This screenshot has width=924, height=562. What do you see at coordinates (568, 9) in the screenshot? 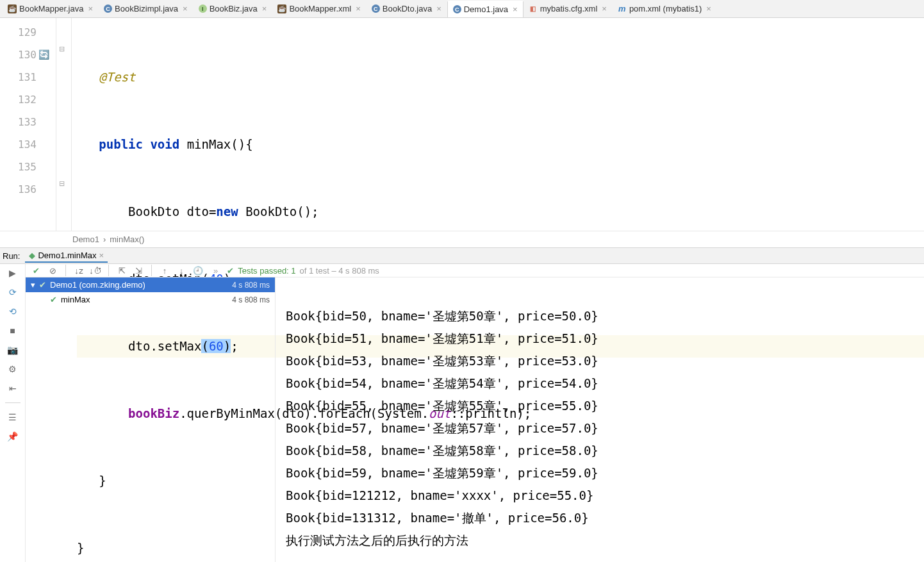
I see `tab-mybatis-cfg: ◧mybatis.cfg.xml×` at bounding box center [568, 9].